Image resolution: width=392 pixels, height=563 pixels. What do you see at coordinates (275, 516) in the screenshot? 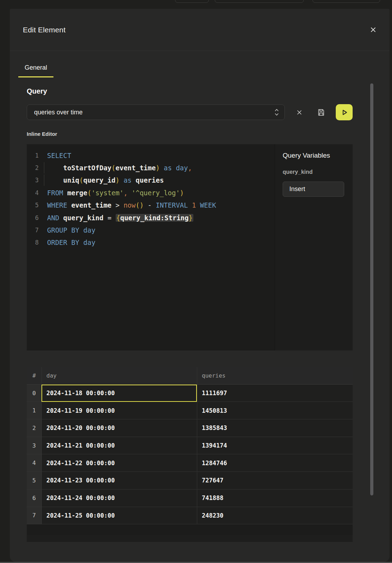
I see `queries-cell: 248230` at bounding box center [275, 516].